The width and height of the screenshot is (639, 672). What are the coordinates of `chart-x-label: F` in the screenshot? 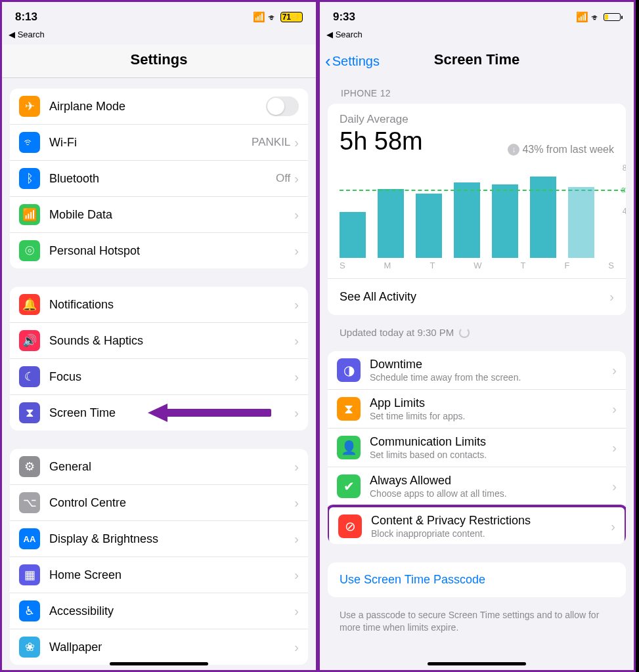 It's located at (567, 265).